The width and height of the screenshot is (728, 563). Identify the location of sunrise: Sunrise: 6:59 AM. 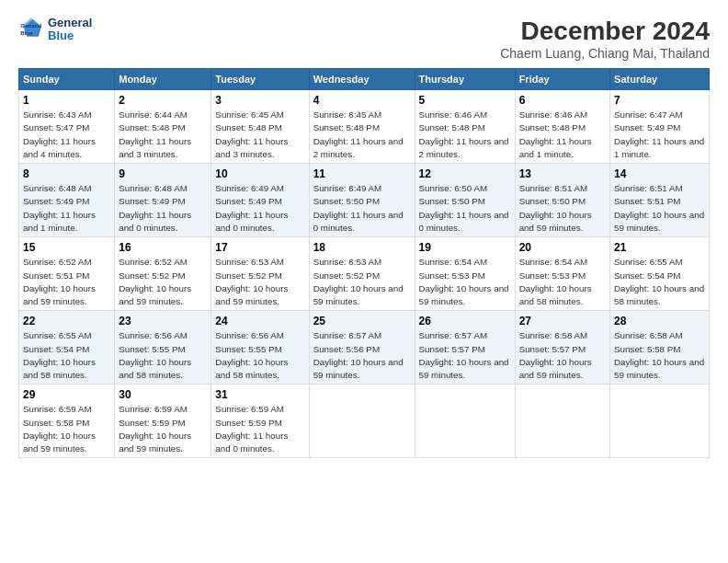
(153, 408).